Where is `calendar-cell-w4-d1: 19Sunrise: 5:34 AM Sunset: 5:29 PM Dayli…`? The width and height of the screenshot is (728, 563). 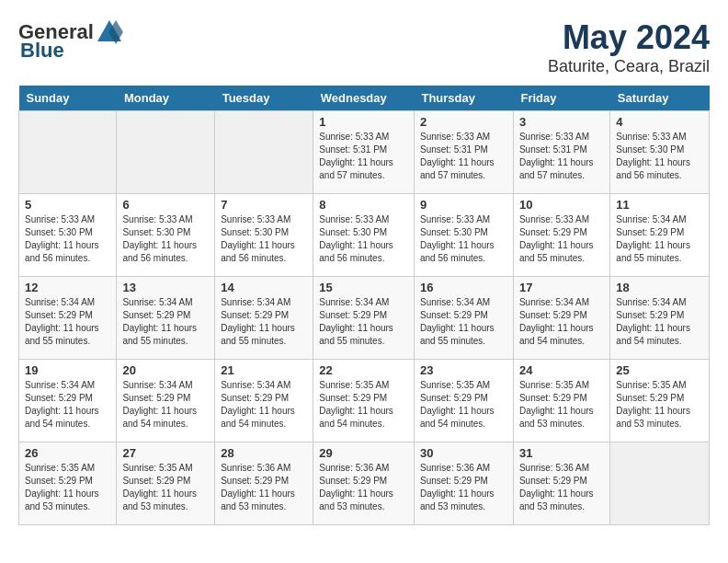
calendar-cell-w4-d1: 19Sunrise: 5:34 AM Sunset: 5:29 PM Dayli… is located at coordinates (68, 401).